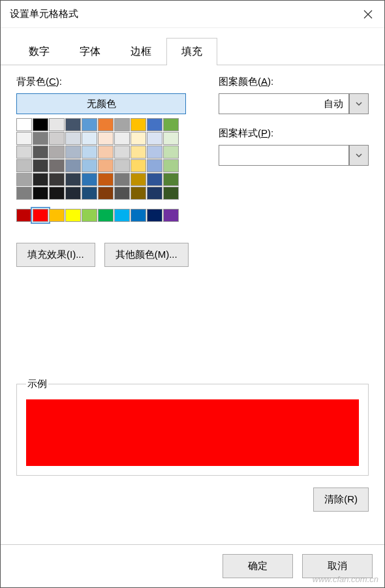 The height and width of the screenshot is (588, 385). What do you see at coordinates (56, 255) in the screenshot?
I see `fill-effects-button: 填充效果(I)...` at bounding box center [56, 255].